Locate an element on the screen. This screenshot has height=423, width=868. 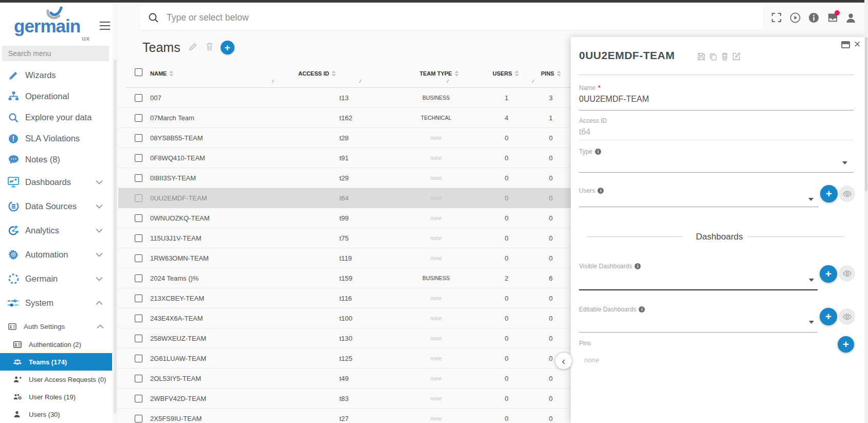
add-team-button: + is located at coordinates (227, 47).